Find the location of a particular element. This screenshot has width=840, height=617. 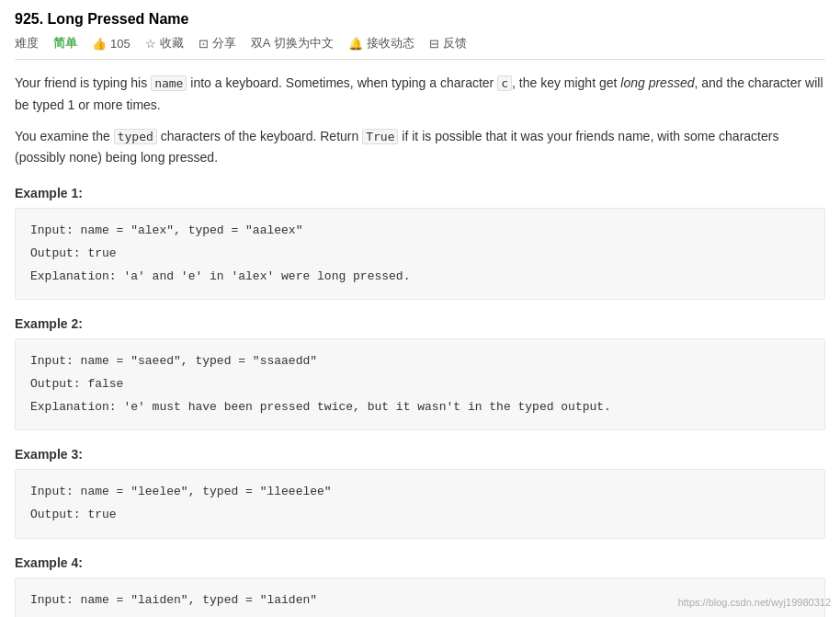

share-button: ⊡ 分享 is located at coordinates (217, 43).